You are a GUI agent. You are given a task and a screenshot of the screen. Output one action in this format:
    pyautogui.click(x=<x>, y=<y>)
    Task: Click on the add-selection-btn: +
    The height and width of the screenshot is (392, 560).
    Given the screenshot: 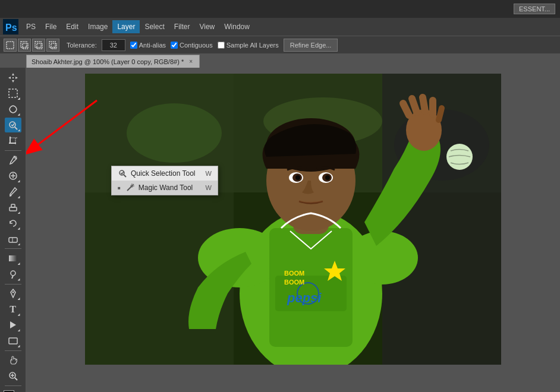 What is the action you would take?
    pyautogui.click(x=24, y=45)
    